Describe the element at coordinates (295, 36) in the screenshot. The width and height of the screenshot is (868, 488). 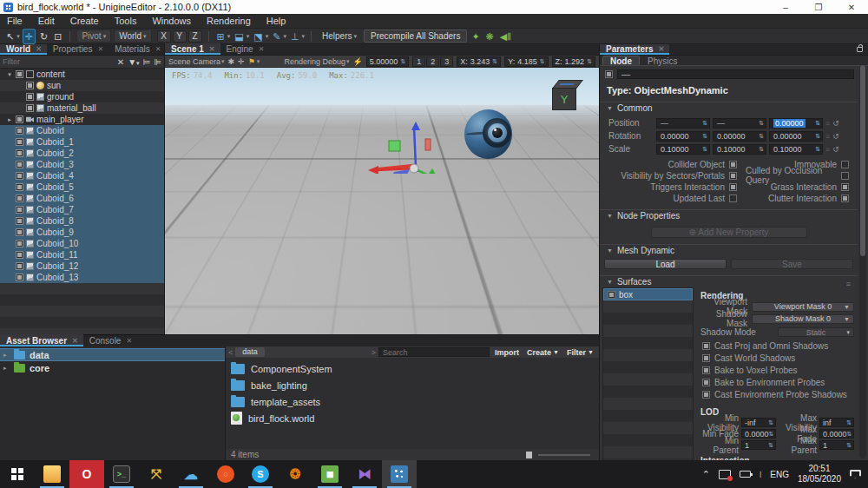
I see `drop-to-ground-icon: ⊥` at that location.